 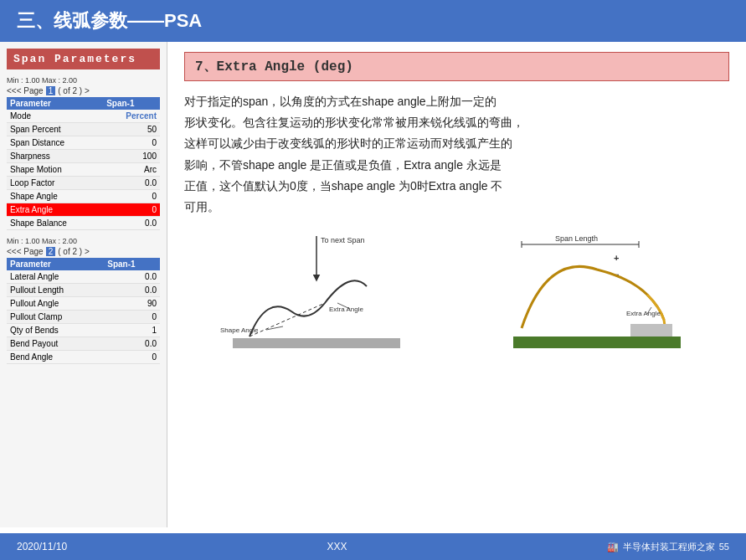 I want to click on col-header-param-1: Parameter, so click(x=55, y=104).